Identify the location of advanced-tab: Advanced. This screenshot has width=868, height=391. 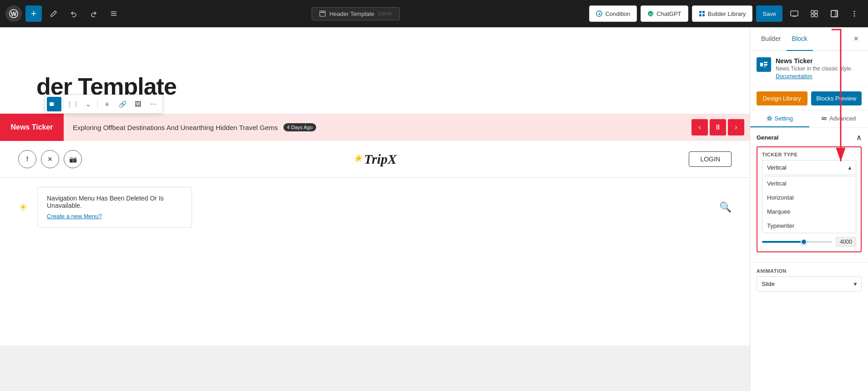
(839, 119).